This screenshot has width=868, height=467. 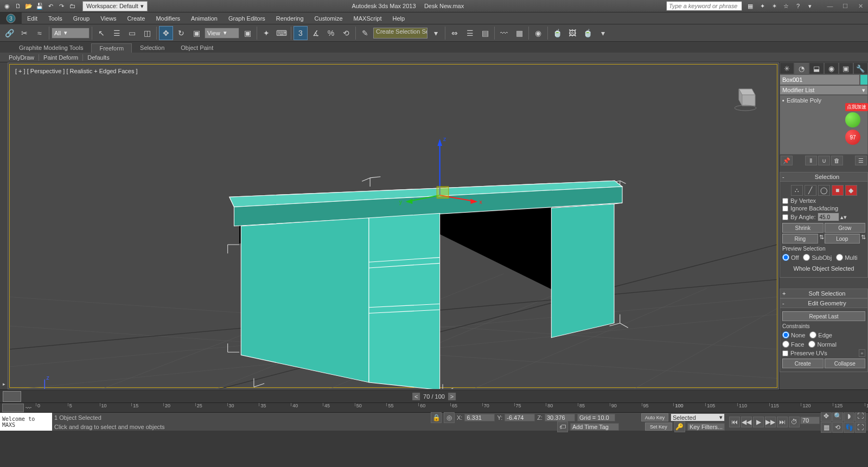 What do you see at coordinates (845, 228) in the screenshot?
I see `grow-button: Grow` at bounding box center [845, 228].